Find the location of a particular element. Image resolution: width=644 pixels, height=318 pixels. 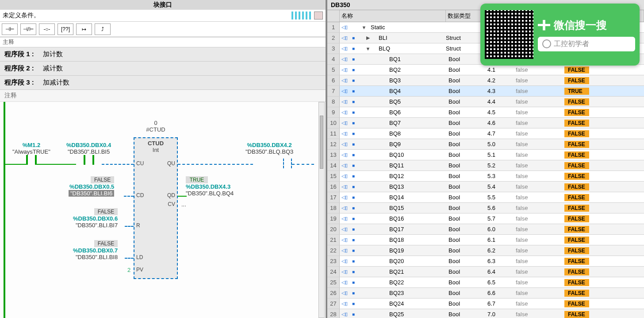

cell-name: BQ4 is located at coordinates (411, 91).